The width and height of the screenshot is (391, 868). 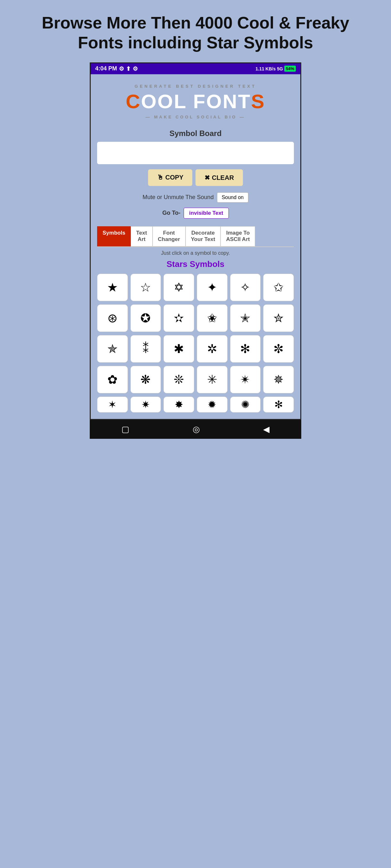 I want to click on settings-icon: ⚙, so click(x=121, y=69).